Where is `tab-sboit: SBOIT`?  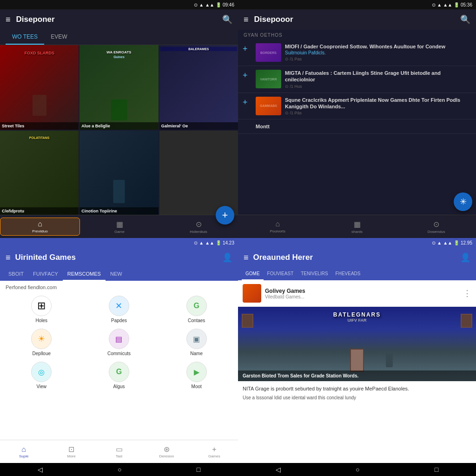 tab-sboit: SBOIT is located at coordinates (16, 274).